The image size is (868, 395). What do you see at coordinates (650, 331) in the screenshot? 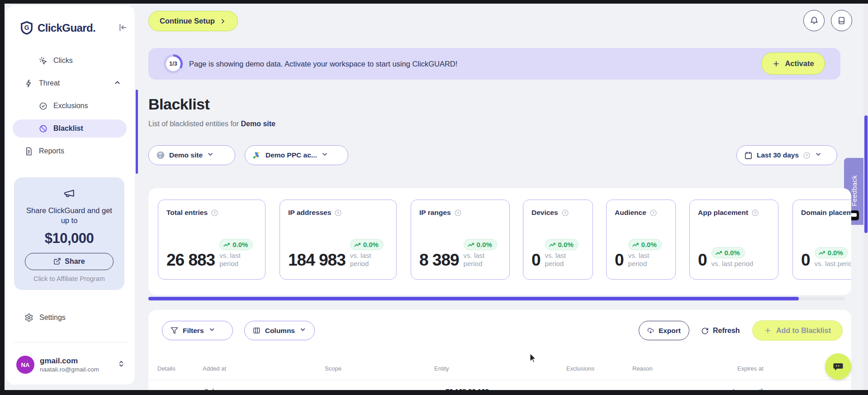
I see `cloud-download-icon` at bounding box center [650, 331].